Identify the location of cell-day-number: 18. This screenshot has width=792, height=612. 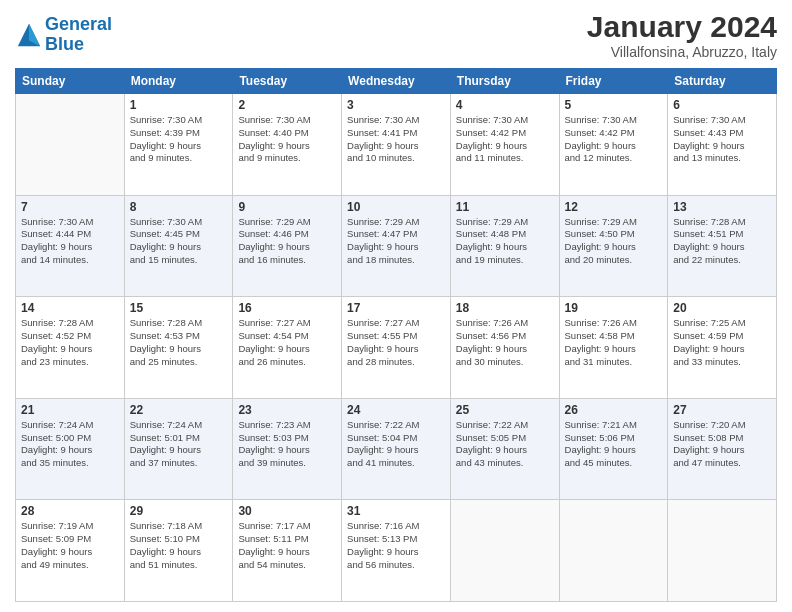
(505, 308).